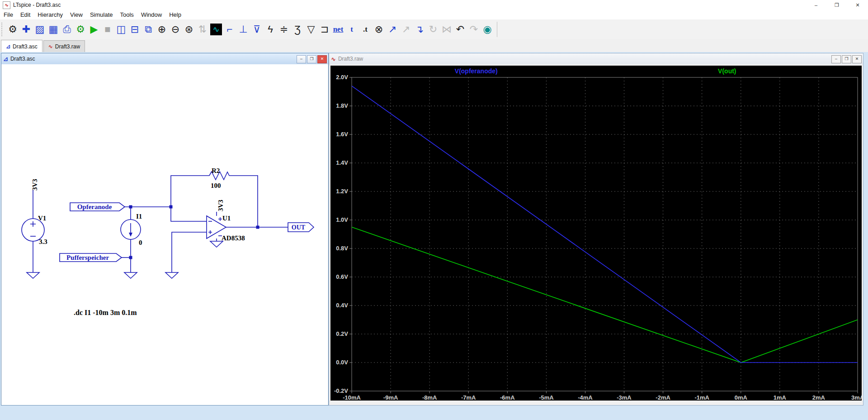  Describe the element at coordinates (135, 29) in the screenshot. I see `tile-horizontal-icon: ⊟` at that location.